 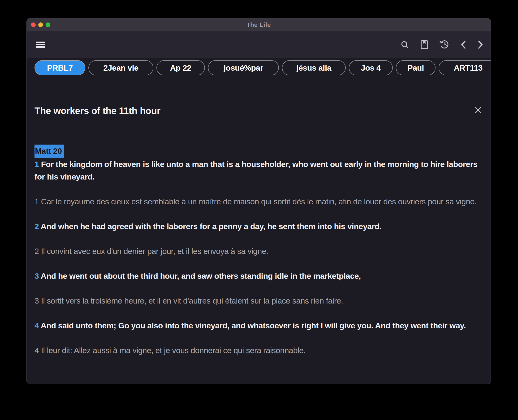 What do you see at coordinates (258, 276) in the screenshot?
I see `verse-3-en: 3 And he went out about the third hour, …` at bounding box center [258, 276].